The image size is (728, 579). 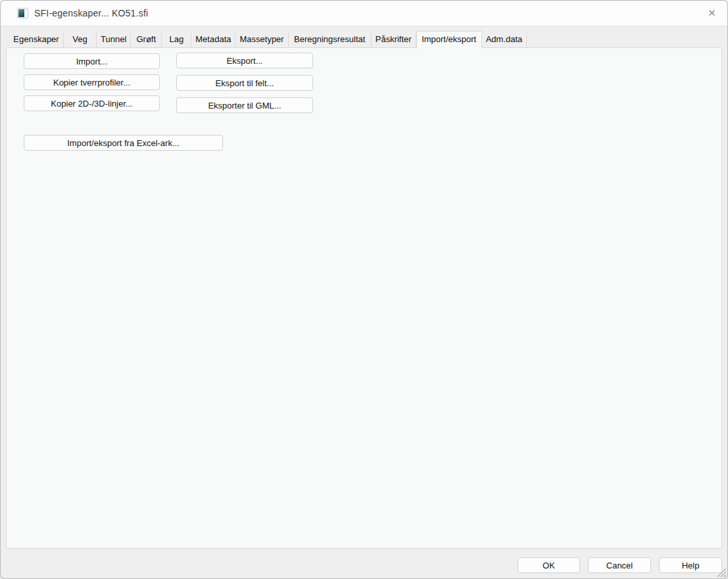 I want to click on app-document-icon, so click(x=22, y=13).